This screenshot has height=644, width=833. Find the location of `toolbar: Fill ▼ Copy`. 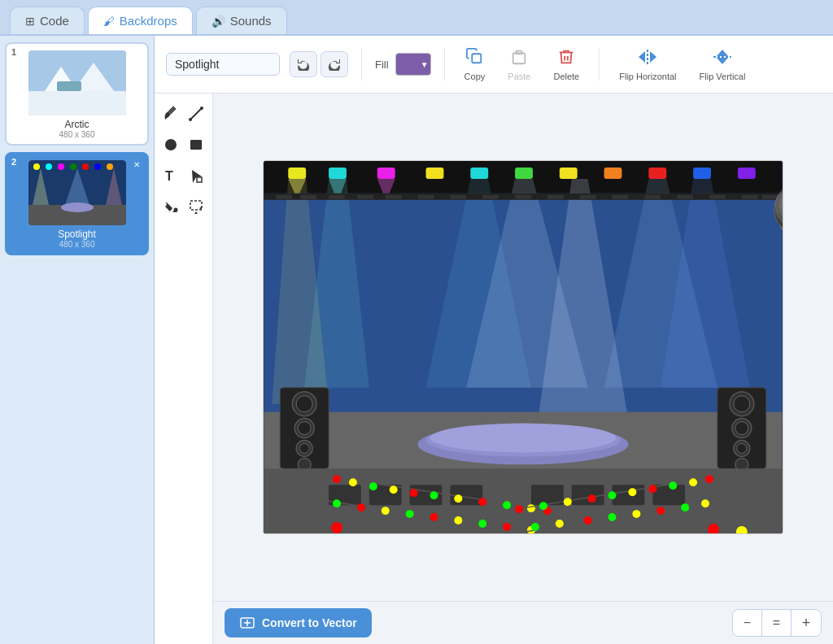

toolbar: Fill ▼ Copy is located at coordinates (494, 65).